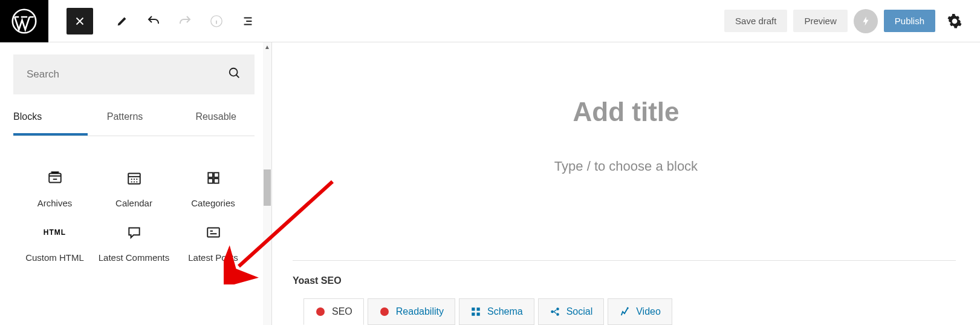 Image resolution: width=980 pixels, height=325 pixels. I want to click on yoast-tab-label: Video, so click(648, 312).